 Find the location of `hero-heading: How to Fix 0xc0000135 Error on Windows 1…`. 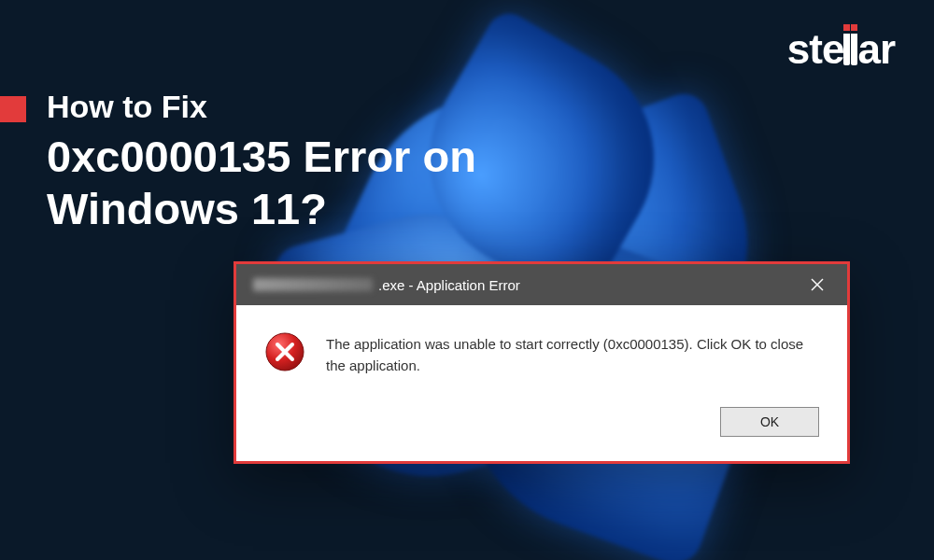

hero-heading: How to Fix 0xc0000135 Error on Windows 1… is located at coordinates (262, 161).